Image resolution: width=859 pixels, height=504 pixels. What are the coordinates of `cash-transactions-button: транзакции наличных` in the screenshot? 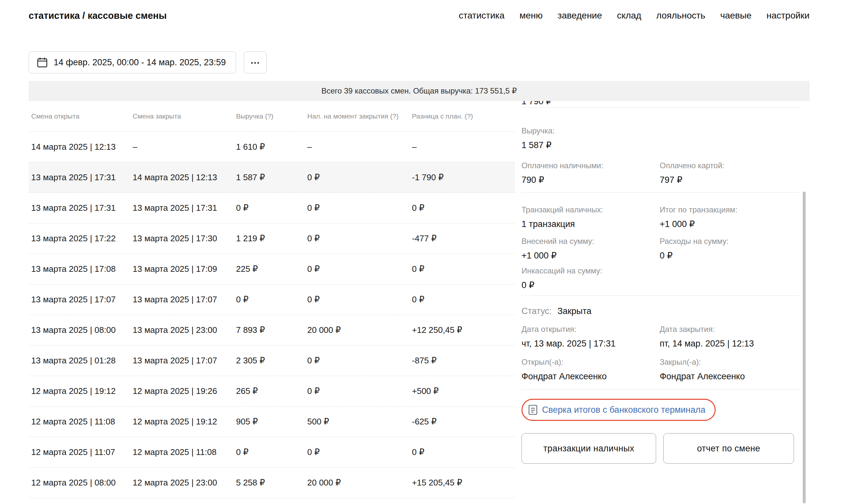 It's located at (589, 448).